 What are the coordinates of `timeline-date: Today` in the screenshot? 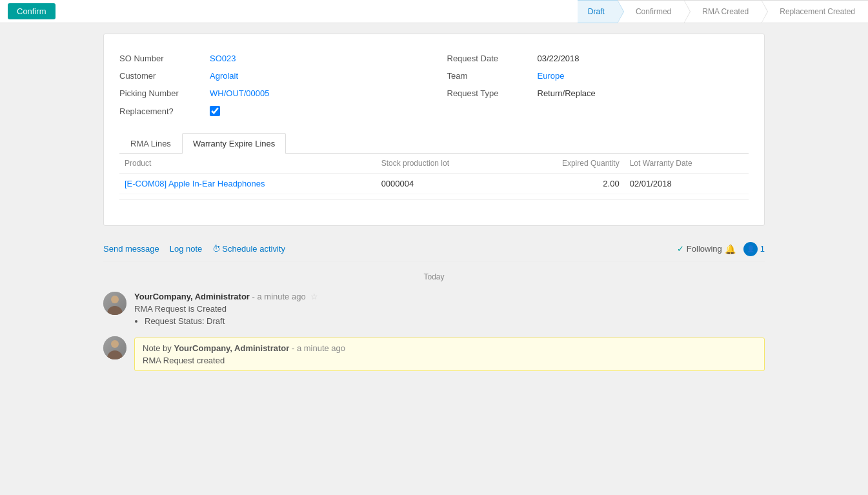 It's located at (434, 274).